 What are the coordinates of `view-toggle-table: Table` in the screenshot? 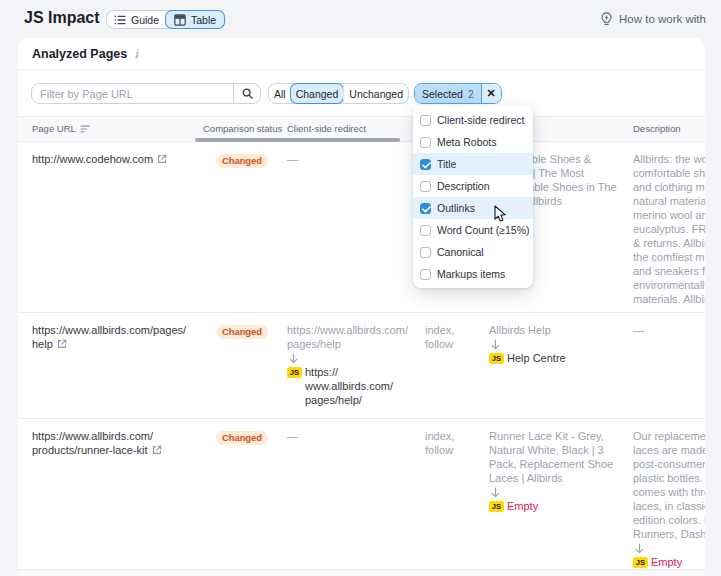 It's located at (195, 20).